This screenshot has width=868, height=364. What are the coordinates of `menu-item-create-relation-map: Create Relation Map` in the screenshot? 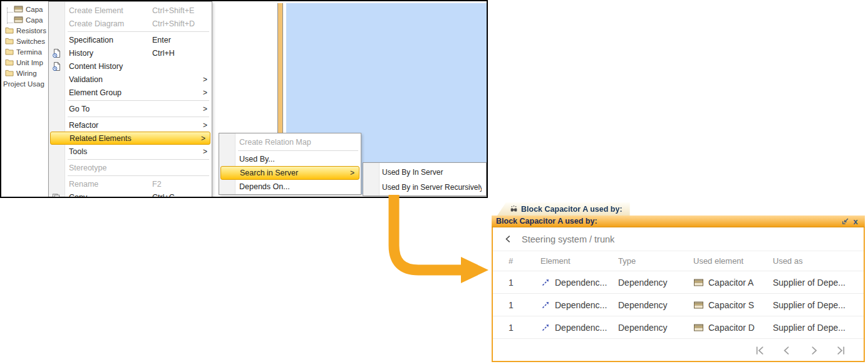 It's located at (290, 142).